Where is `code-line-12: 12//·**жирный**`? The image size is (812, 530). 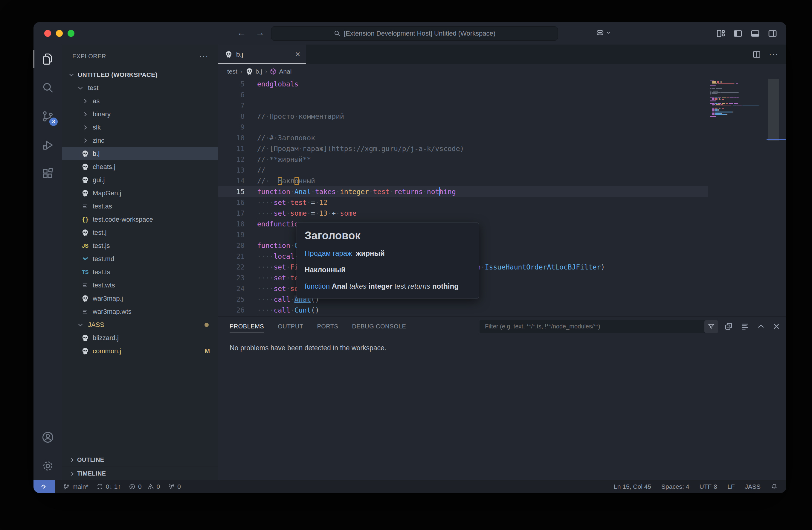 code-line-12: 12//·**жирный** is located at coordinates (502, 159).